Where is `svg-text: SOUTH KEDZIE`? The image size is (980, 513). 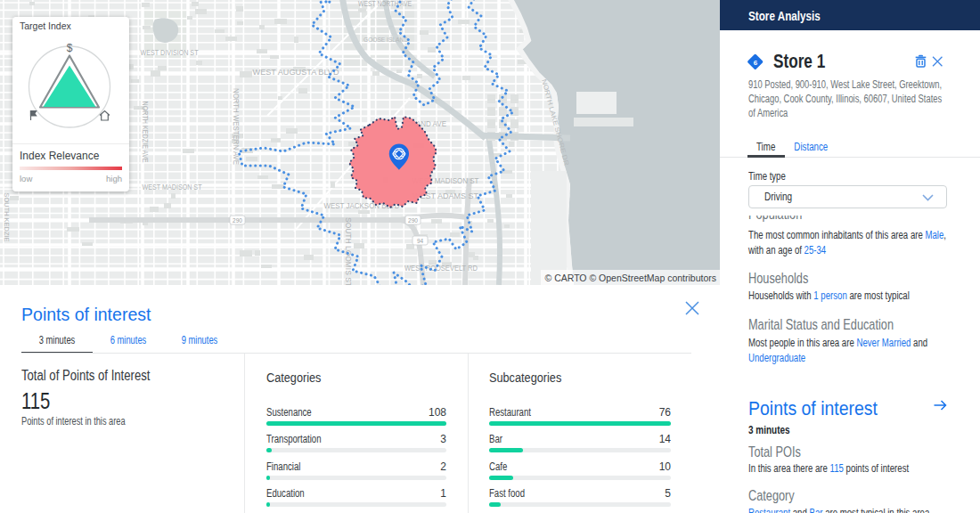
svg-text: SOUTH KEDZIE is located at coordinates (7, 217).